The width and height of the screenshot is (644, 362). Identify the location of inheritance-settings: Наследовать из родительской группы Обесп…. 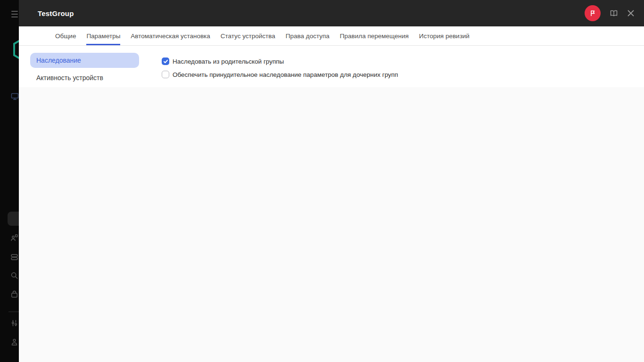
(274, 66).